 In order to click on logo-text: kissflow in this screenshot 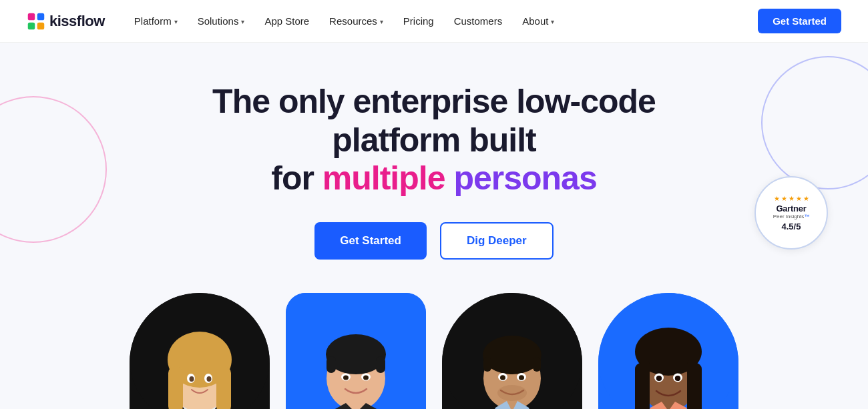, I will do `click(77, 21)`.